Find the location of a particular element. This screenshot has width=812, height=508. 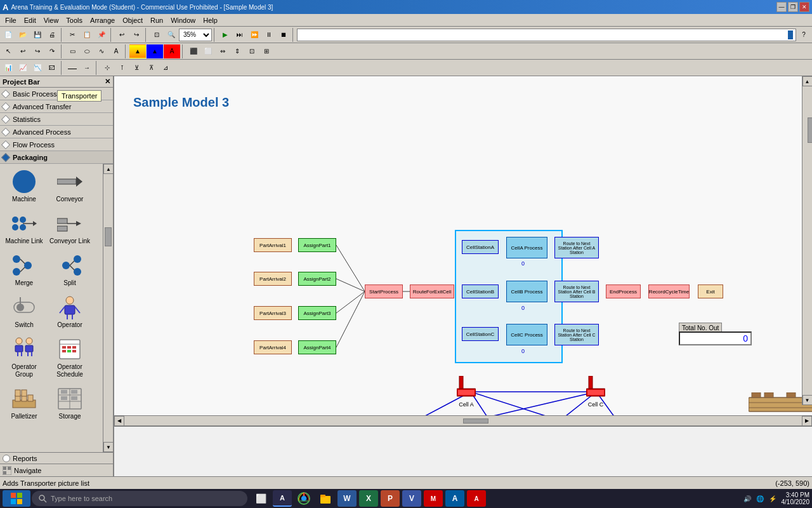

menu-object: Object is located at coordinates (133, 20).